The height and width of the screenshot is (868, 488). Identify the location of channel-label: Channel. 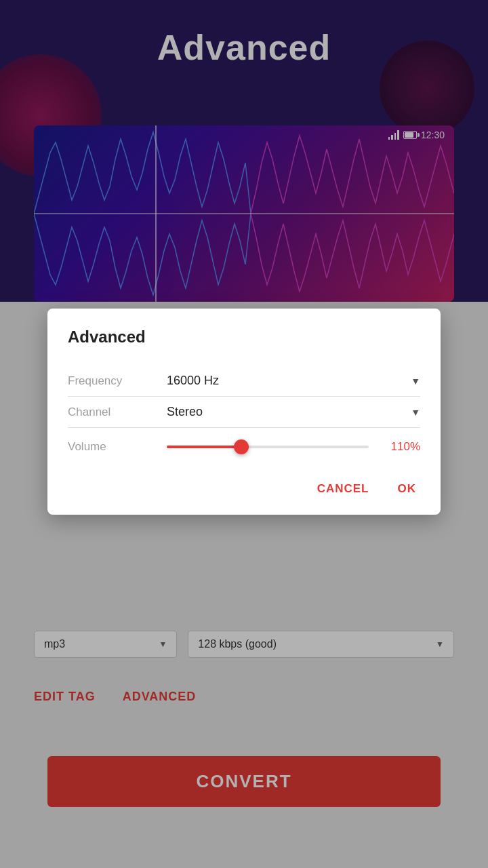
(112, 412).